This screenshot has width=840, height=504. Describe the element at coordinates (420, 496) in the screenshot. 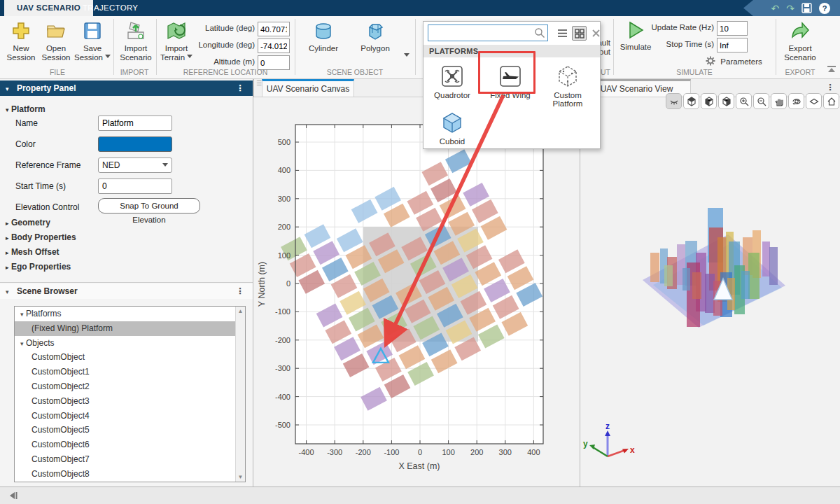

I see `status-bar` at that location.